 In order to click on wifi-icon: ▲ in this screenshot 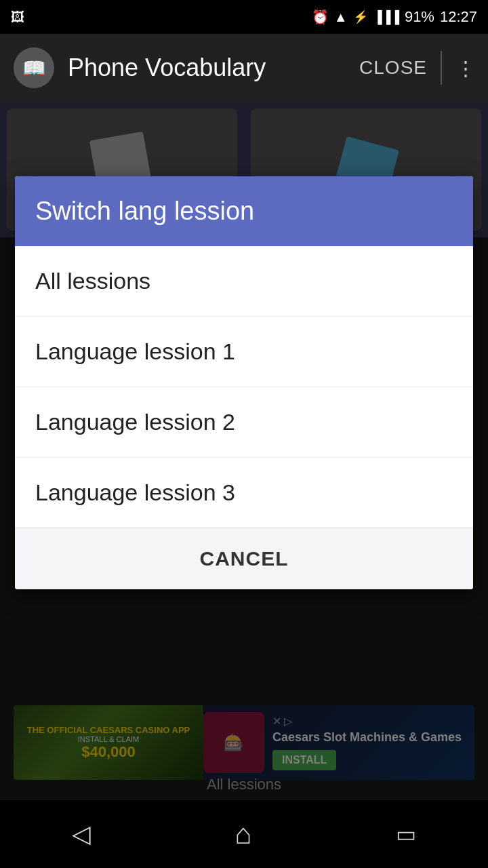, I will do `click(341, 18)`.